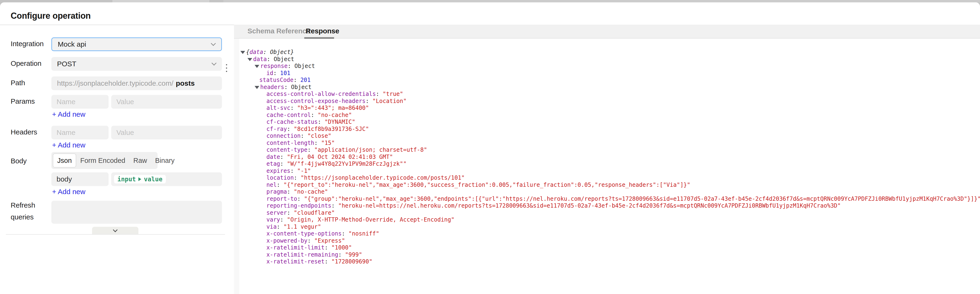 This screenshot has height=294, width=980. I want to click on tree-node-leaf: id: 101, so click(490, 73).